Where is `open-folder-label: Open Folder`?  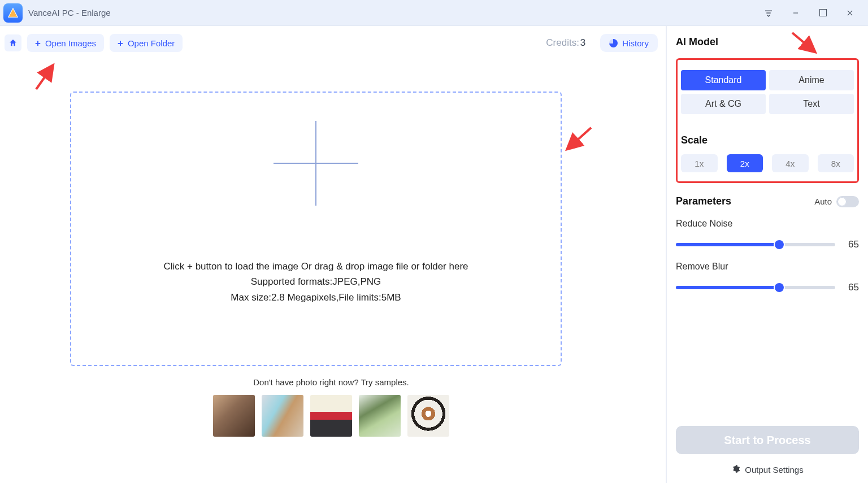 open-folder-label: Open Folder is located at coordinates (151, 43).